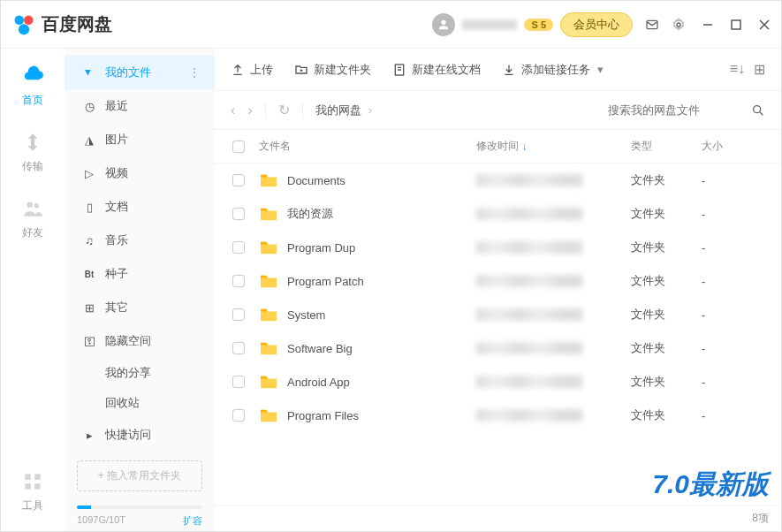 This screenshot has height=532, width=782. I want to click on table-row: Program Patch 文件夹 -, so click(498, 281).